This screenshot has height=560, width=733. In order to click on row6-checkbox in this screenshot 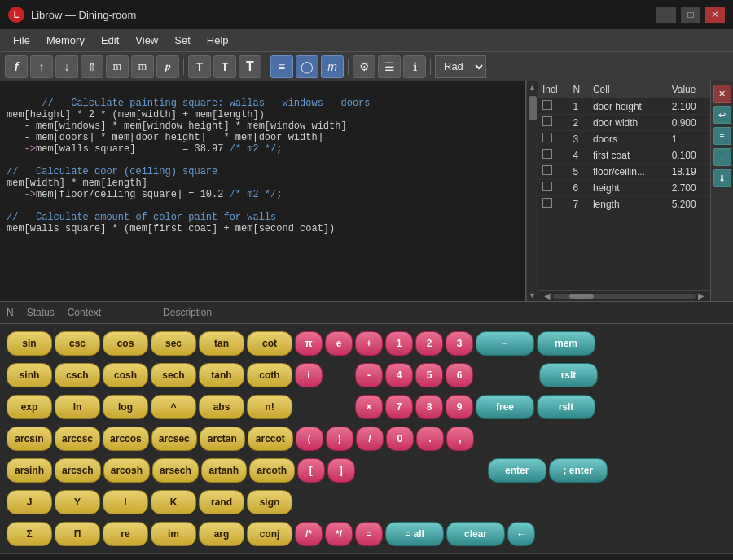, I will do `click(547, 186)`.